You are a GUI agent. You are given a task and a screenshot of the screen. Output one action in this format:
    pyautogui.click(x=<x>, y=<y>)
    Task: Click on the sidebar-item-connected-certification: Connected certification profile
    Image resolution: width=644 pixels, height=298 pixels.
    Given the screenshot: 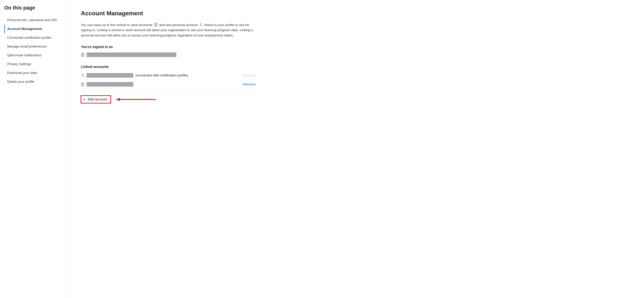 What is the action you would take?
    pyautogui.click(x=36, y=38)
    